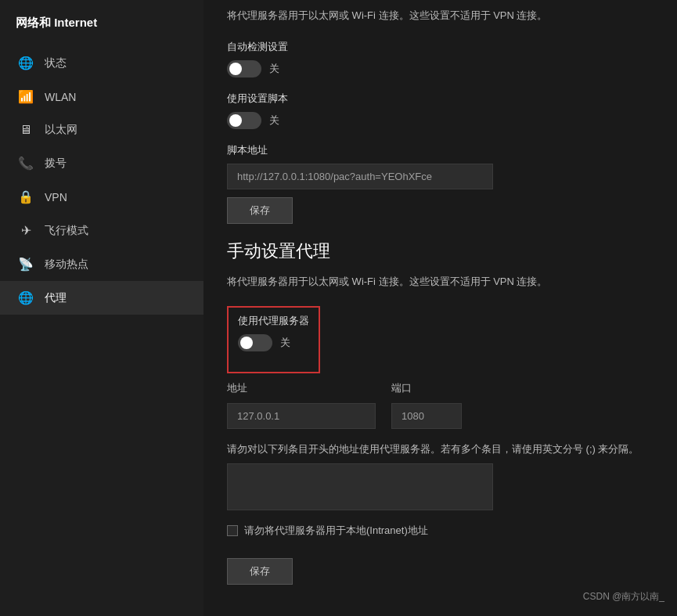  Describe the element at coordinates (440, 531) in the screenshot. I see `intranet-checkbox-row: 请勿将代理服务器用于本地(Intranet)地址` at that location.